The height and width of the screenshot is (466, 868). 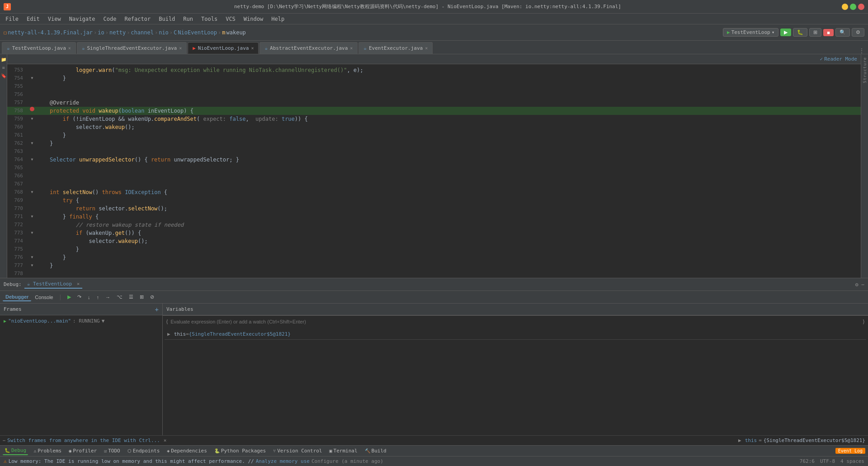 I want to click on search-button: 🔍, so click(x=843, y=33).